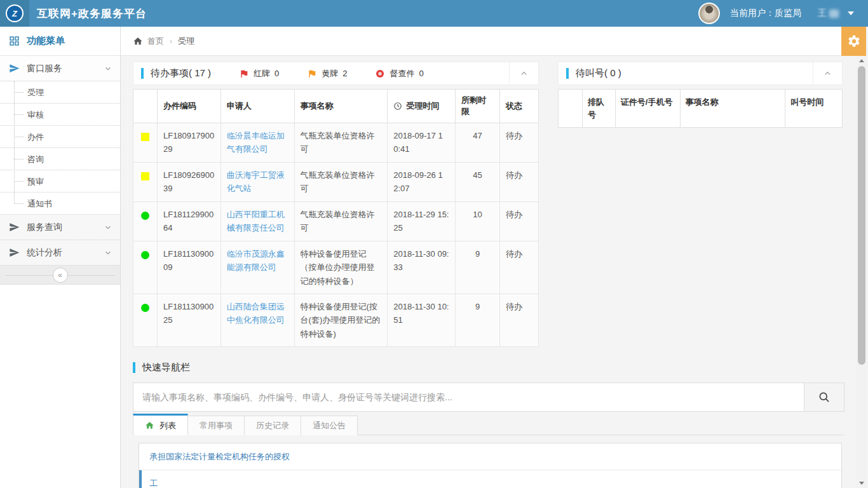 The image size is (868, 488). What do you see at coordinates (700, 108) in the screenshot?
I see `queue-table: 排队号证件号/手机号事项名称叫号时间` at bounding box center [700, 108].